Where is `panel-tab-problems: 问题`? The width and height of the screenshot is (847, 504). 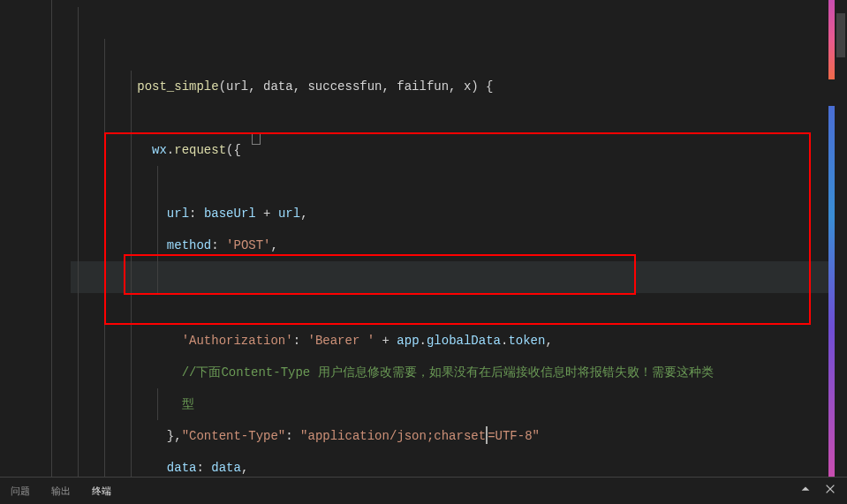
panel-tab-problems: 问题 is located at coordinates (20, 491).